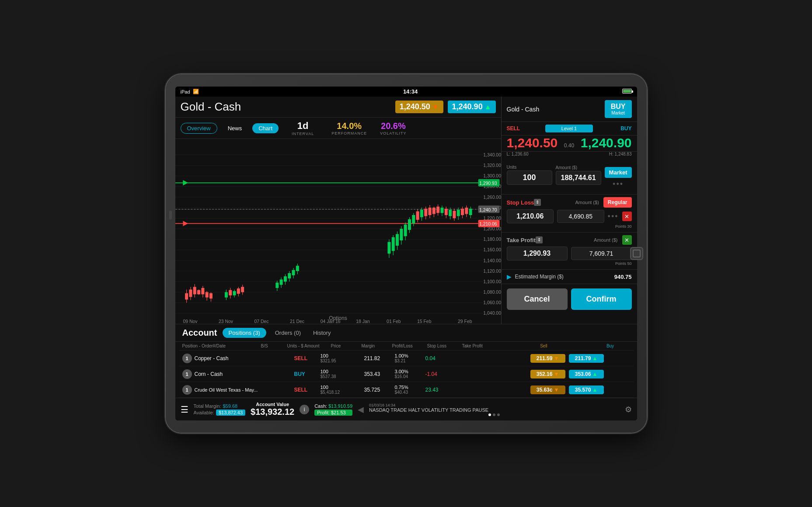  What do you see at coordinates (569, 143) in the screenshot?
I see `prices-row: 1,240.50 0.40 1,240.90` at bounding box center [569, 143].